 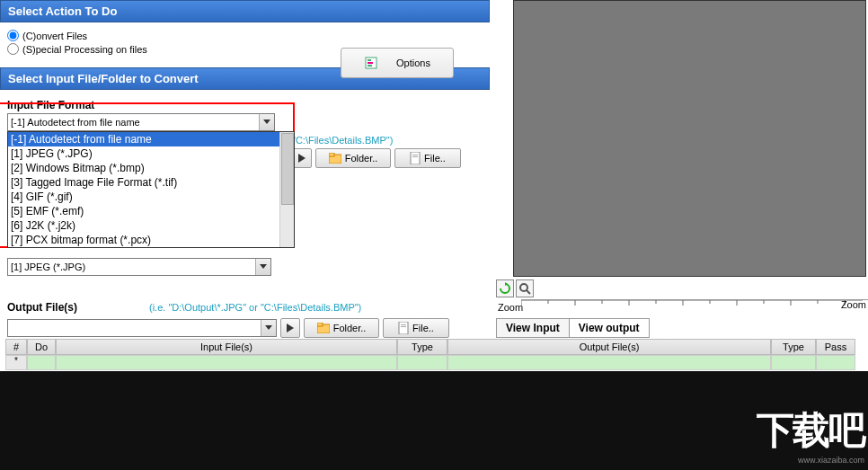 I want to click on row-marker: *, so click(x=16, y=363).